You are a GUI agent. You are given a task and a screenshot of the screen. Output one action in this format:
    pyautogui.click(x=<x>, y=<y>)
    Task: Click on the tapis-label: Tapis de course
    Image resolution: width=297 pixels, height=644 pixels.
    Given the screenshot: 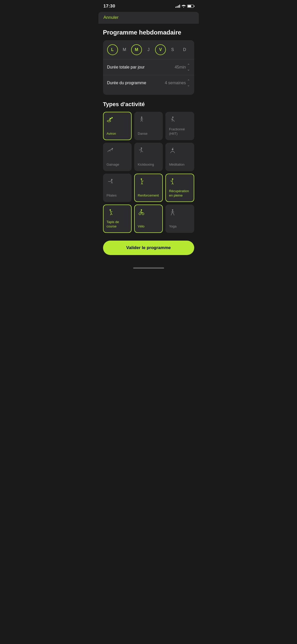 What is the action you would take?
    pyautogui.click(x=117, y=224)
    